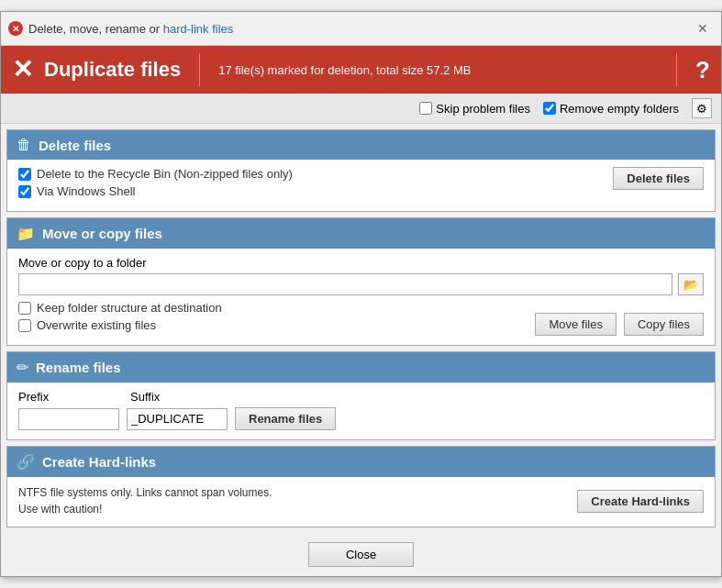 The image size is (722, 588). Describe the element at coordinates (129, 308) in the screenshot. I see `keep-structure-label: Keep folder structure at destination` at that location.